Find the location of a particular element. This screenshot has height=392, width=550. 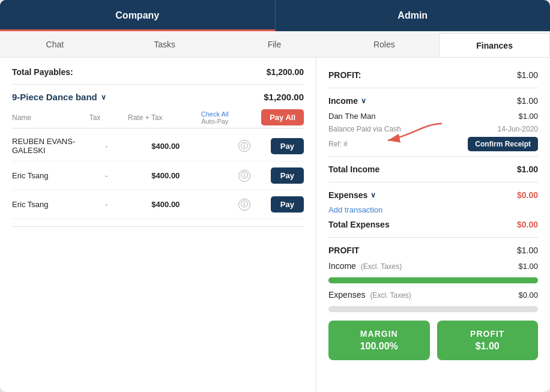

col-tax-header: Tax is located at coordinates (109, 118).